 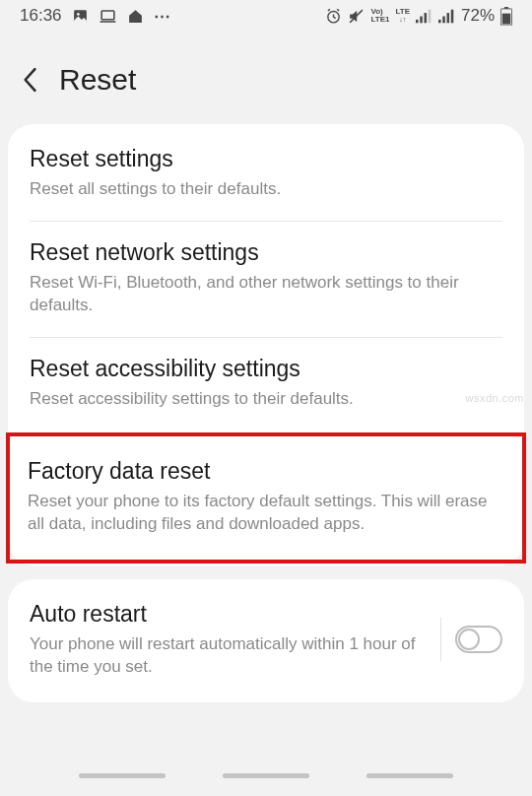 What do you see at coordinates (333, 16) in the screenshot?
I see `alarm-icon` at bounding box center [333, 16].